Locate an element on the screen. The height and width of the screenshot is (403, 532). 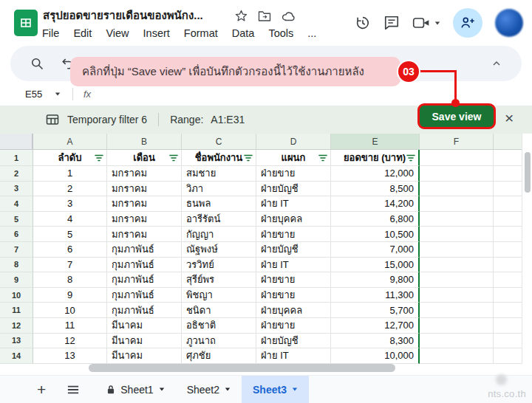
history-icon is located at coordinates (363, 23).